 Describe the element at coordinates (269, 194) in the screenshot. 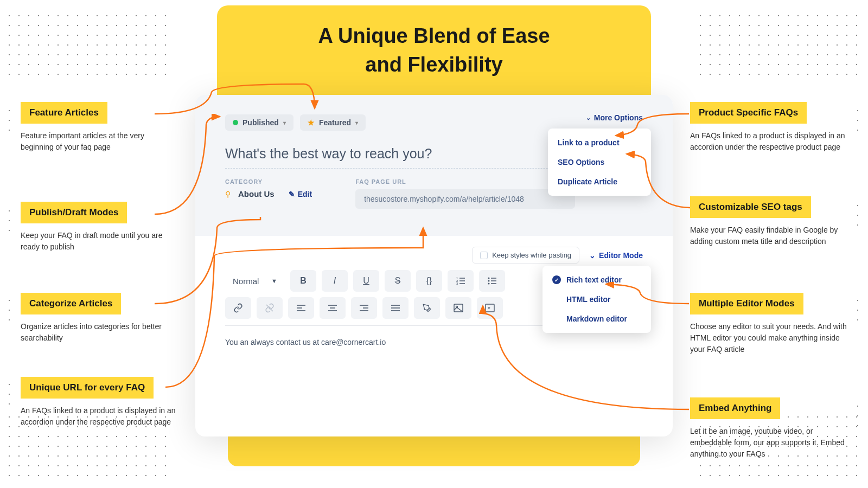

I see `category-column: CATEGORY ⚲ About Us ✎ Edit` at that location.